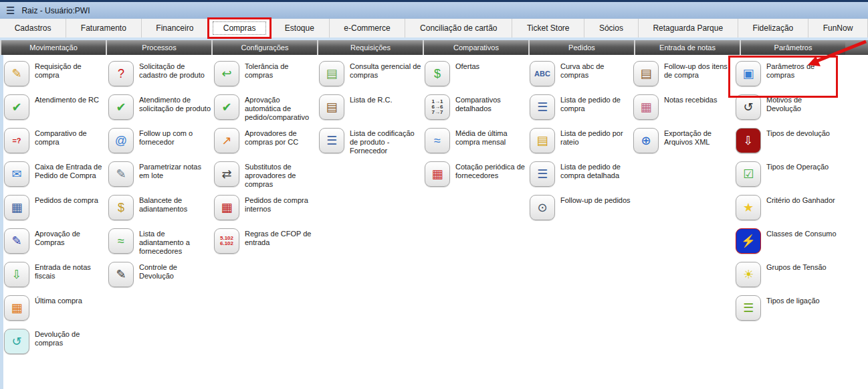 This screenshot has height=389, width=868. What do you see at coordinates (266, 212) in the screenshot?
I see `menu-item-pedidos-de-compra-internos: ▦Pedidos de compra internos` at bounding box center [266, 212].